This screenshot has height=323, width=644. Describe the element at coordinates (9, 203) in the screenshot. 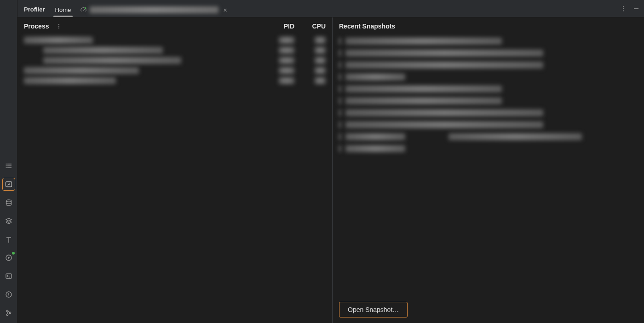

I see `database-icon` at that location.